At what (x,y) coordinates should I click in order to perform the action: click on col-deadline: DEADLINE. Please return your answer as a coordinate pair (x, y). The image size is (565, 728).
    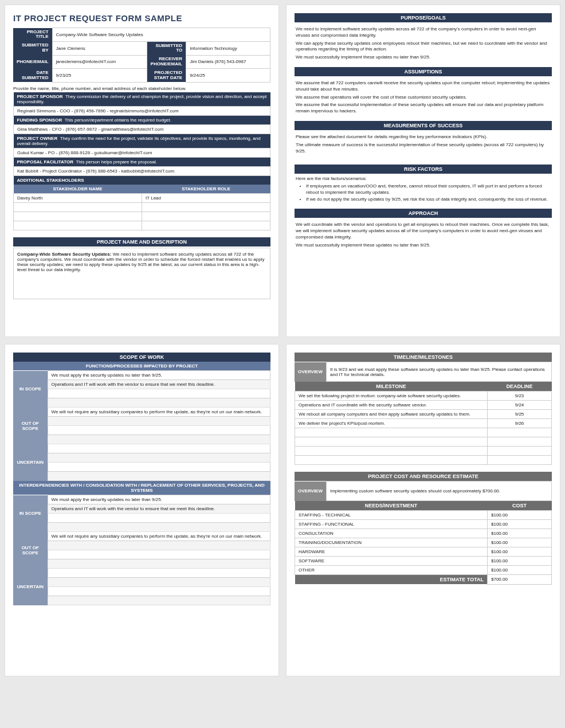
    Looking at the image, I should click on (520, 386).